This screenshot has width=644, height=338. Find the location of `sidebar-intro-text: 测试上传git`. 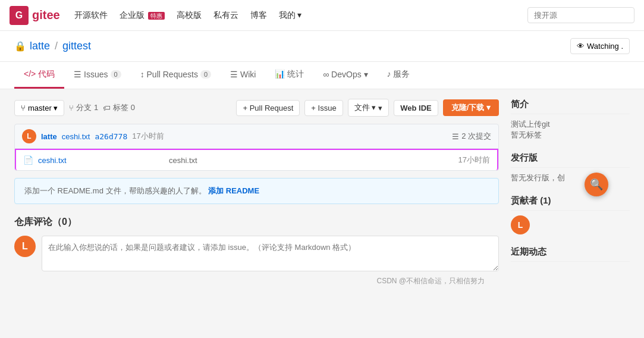

sidebar-intro-text: 测试上传git is located at coordinates (570, 124).